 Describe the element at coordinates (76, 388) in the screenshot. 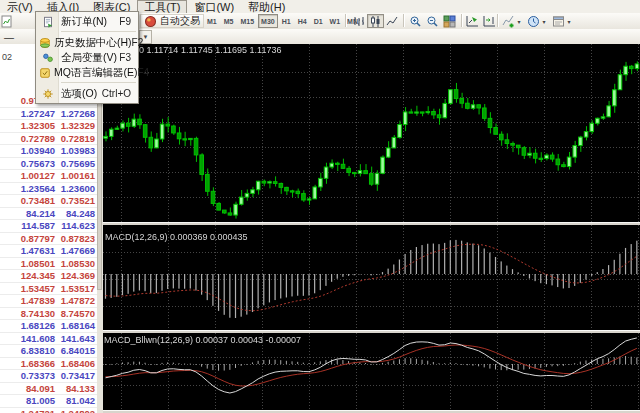

I see `ask-value: 84.133` at that location.